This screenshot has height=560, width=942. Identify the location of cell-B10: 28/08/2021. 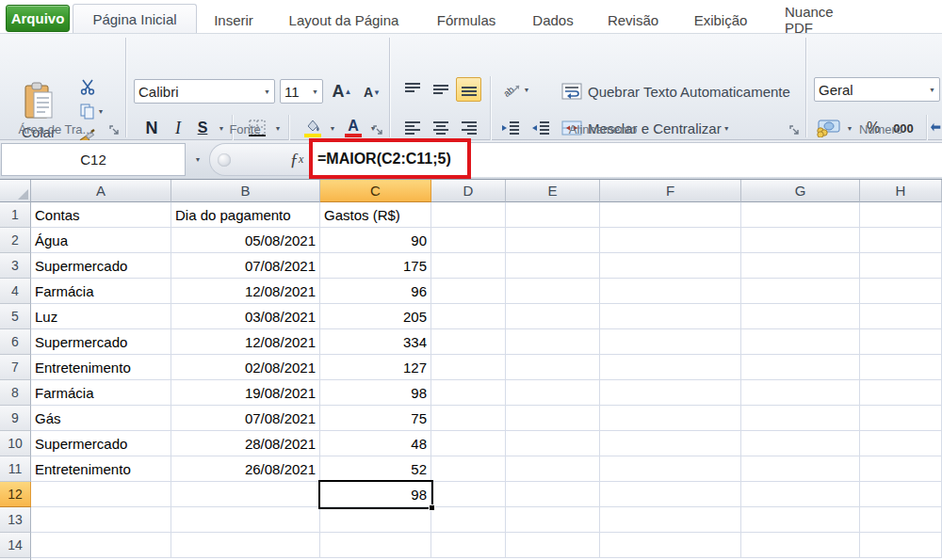
(246, 444).